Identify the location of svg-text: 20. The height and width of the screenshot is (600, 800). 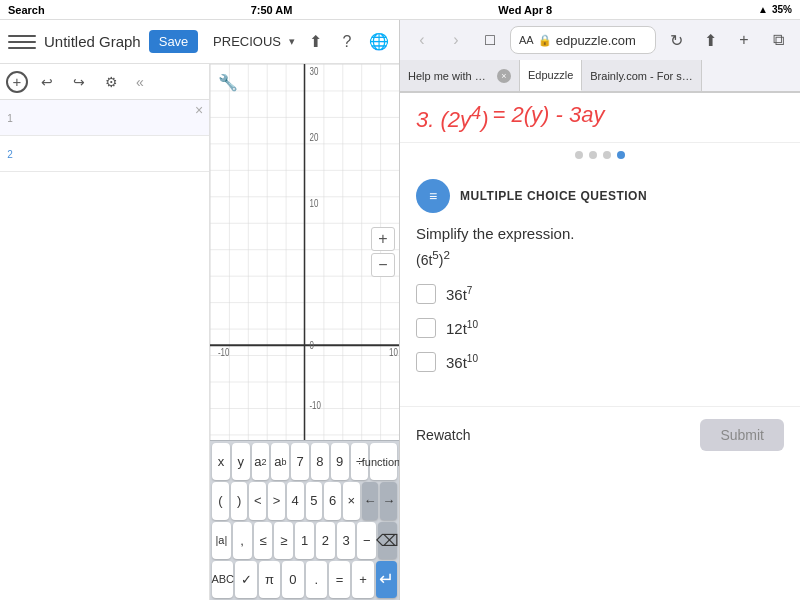
(314, 136).